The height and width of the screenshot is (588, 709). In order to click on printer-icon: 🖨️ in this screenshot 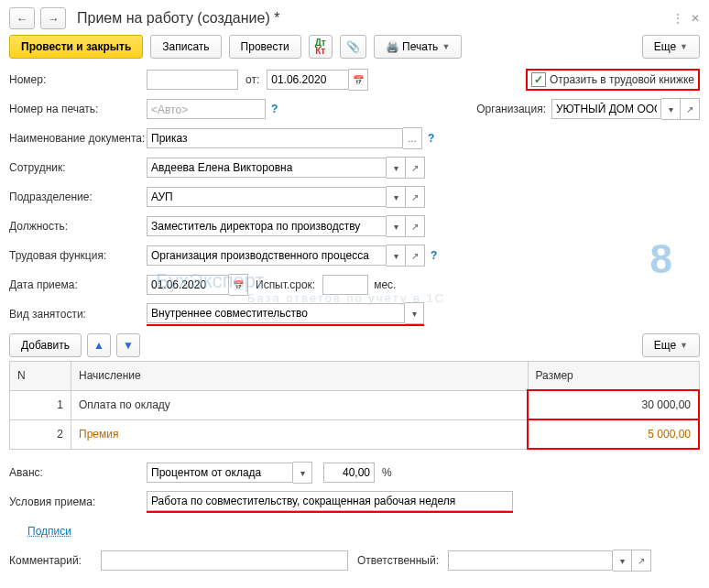, I will do `click(392, 47)`.